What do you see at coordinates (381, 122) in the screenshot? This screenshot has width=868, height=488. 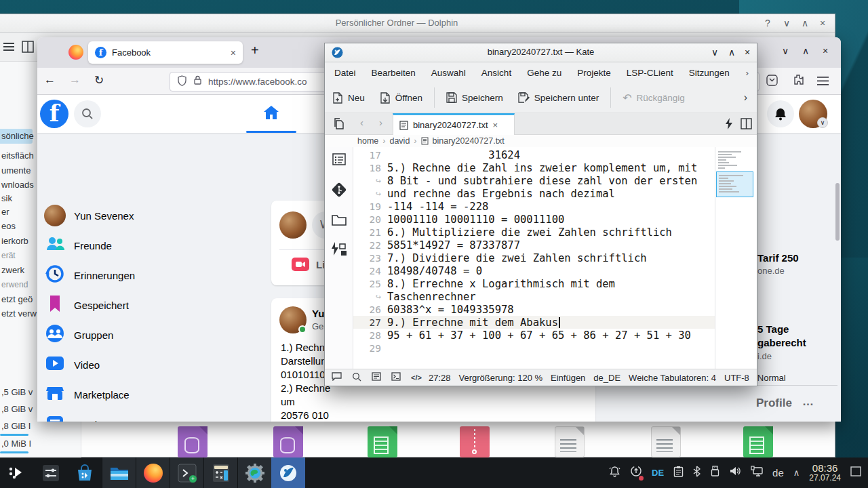 I see `tab-next-chevron: ›` at bounding box center [381, 122].